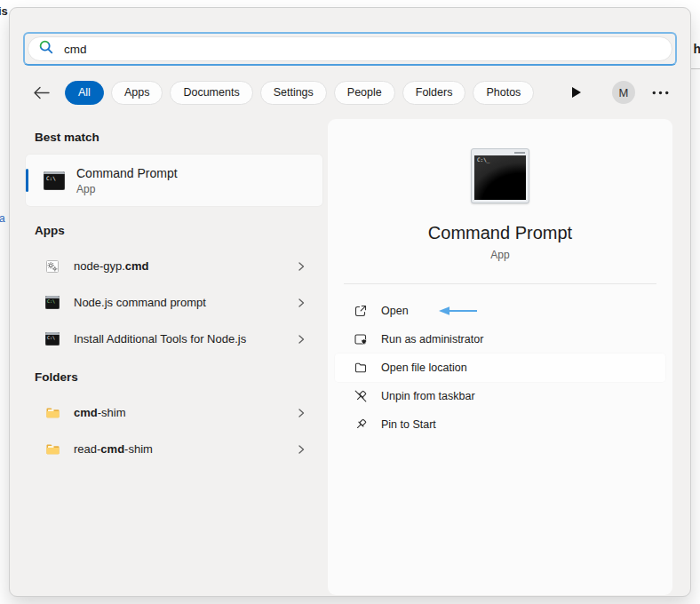  What do you see at coordinates (160, 339) in the screenshot?
I see `app-item-label: Install Additional Tools for Node.js` at bounding box center [160, 339].